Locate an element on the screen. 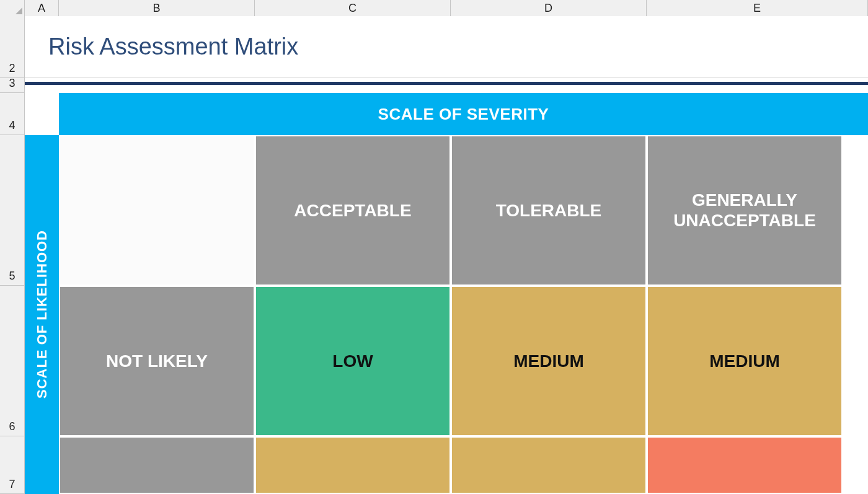  cell-A4 is located at coordinates (42, 114).